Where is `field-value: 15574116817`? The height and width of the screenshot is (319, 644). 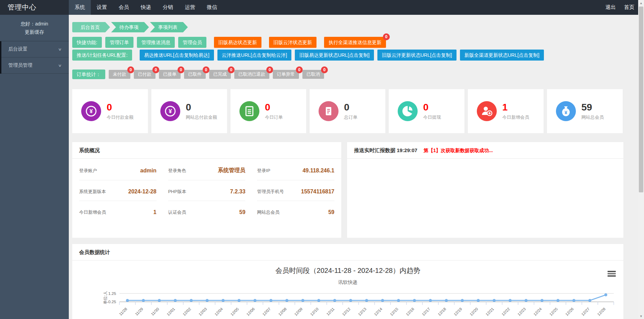 field-value: 15574116817 is located at coordinates (318, 192).